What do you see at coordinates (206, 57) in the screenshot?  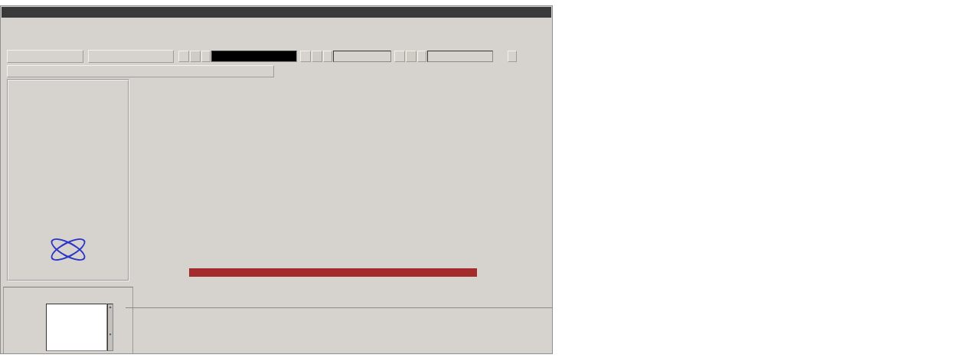 I see `primary-dropdown-button` at bounding box center [206, 57].